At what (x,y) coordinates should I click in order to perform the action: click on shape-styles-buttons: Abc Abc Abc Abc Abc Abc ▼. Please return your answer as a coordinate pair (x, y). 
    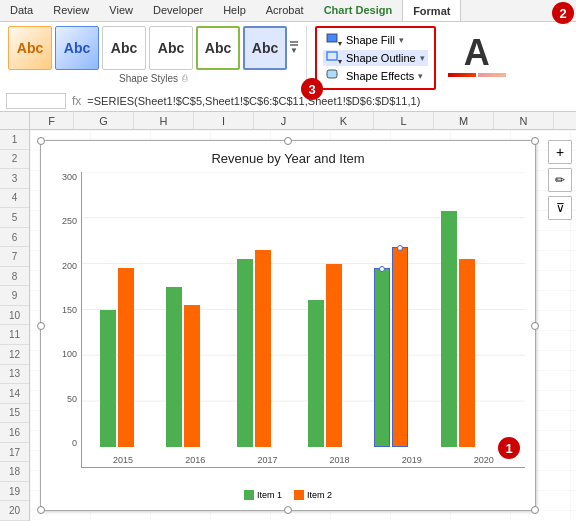
    Looking at the image, I should click on (153, 48).